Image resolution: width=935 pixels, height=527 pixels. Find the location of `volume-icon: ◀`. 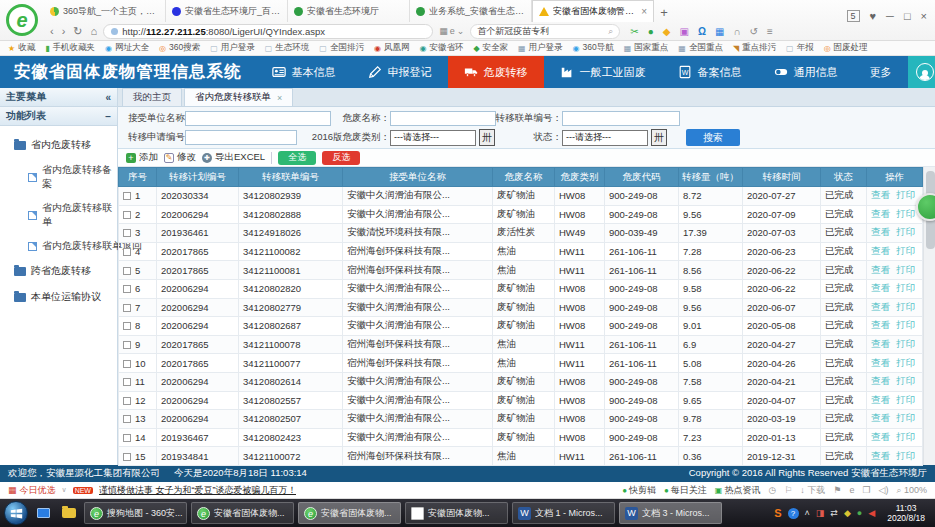

volume-icon: ◀ is located at coordinates (872, 513).